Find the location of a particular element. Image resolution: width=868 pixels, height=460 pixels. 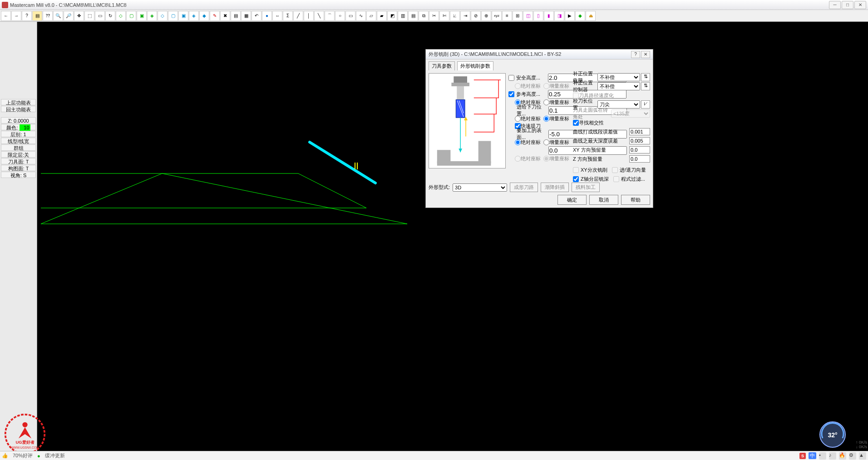

minimize-button: ─ is located at coordinates (835, 5).